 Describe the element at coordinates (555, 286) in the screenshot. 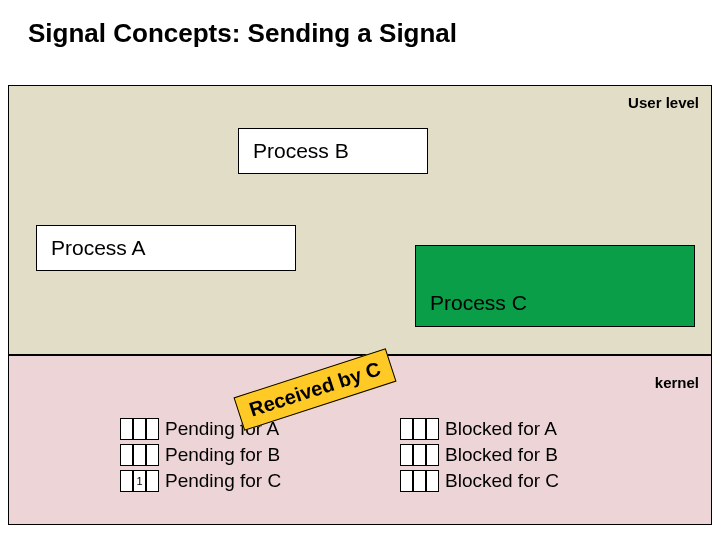

I see `process-c-box: Process C` at that location.